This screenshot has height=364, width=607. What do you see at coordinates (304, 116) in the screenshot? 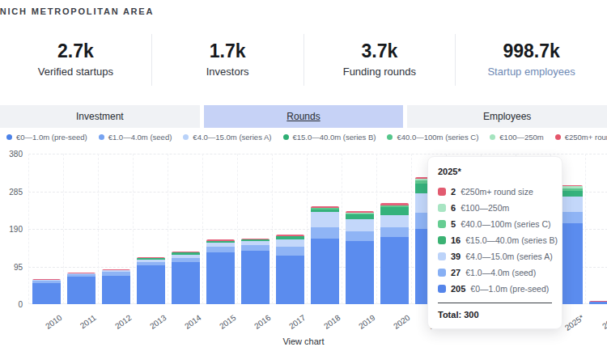
I see `tab-bar: InvestmentRoundsEmployees` at bounding box center [304, 116].